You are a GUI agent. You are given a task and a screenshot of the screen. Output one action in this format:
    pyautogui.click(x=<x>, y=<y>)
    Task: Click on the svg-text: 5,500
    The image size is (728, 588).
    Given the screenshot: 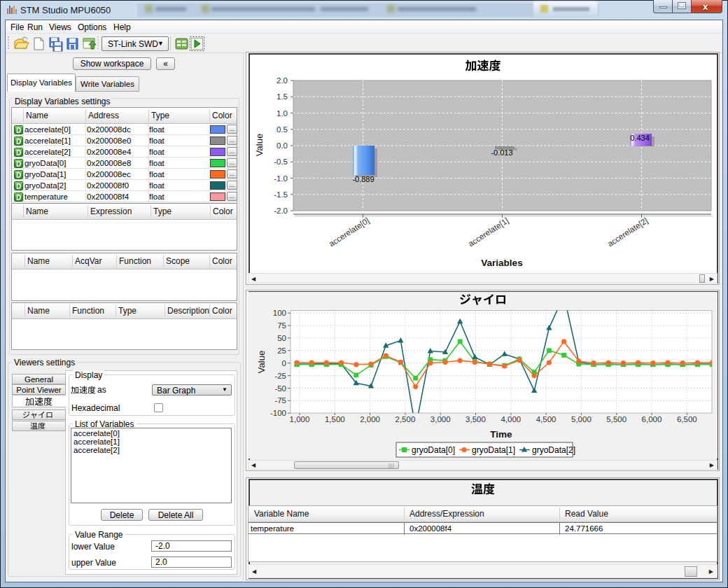 What is the action you would take?
    pyautogui.click(x=616, y=419)
    